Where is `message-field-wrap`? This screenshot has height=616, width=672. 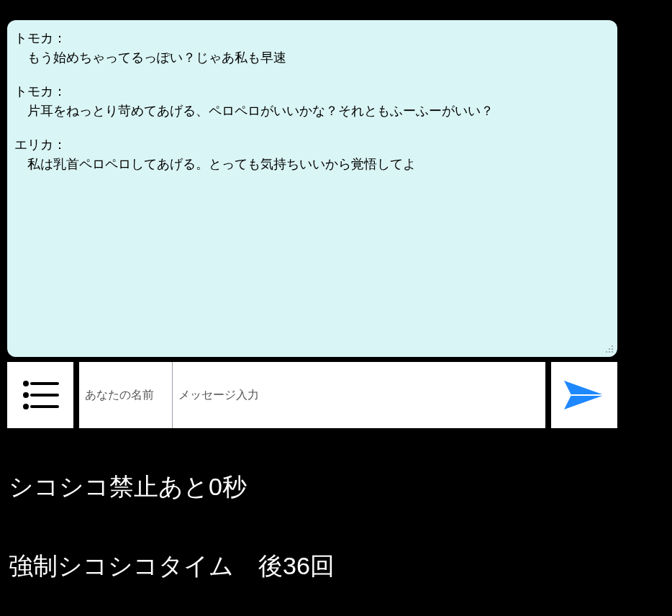
message-field-wrap is located at coordinates (359, 395).